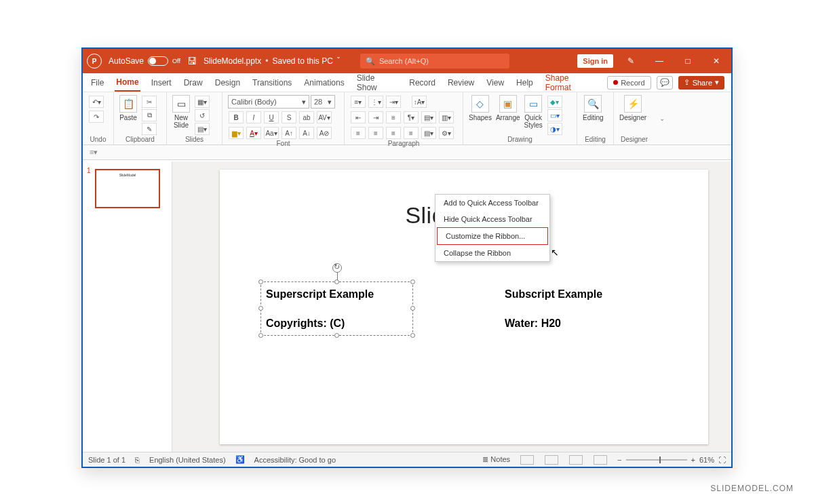 The height and width of the screenshot is (504, 814). Describe the element at coordinates (461, 83) in the screenshot. I see `tab-review: Review` at that location.